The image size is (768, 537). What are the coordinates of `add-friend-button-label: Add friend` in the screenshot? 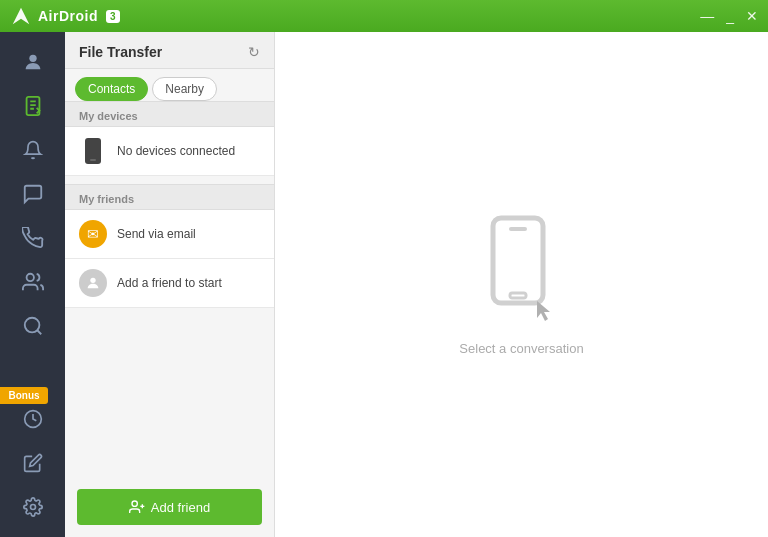 It's located at (180, 508).